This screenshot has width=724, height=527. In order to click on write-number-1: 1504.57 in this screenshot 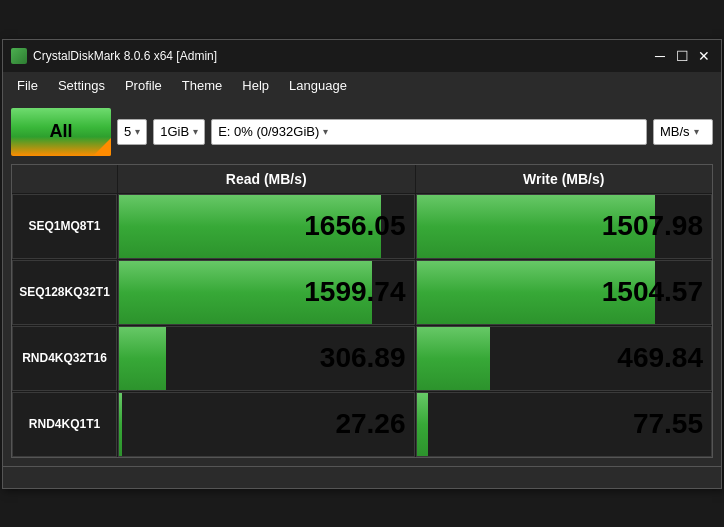, I will do `click(652, 292)`.